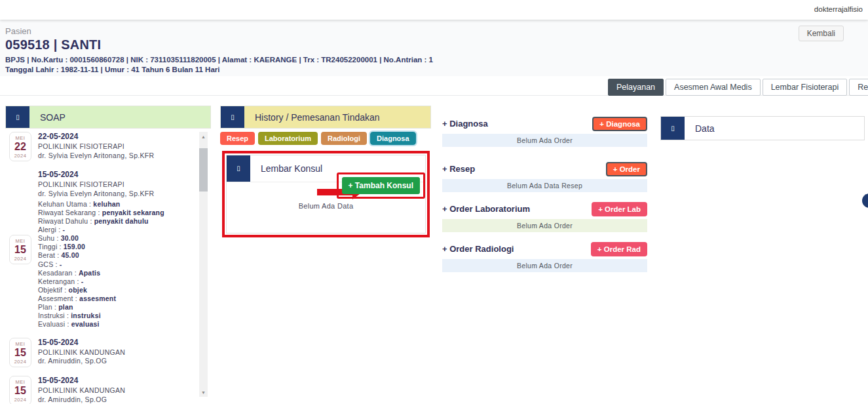 Image resolution: width=868 pixels, height=404 pixels. What do you see at coordinates (635, 87) in the screenshot?
I see `tab-pelayanan: Pelayanan` at bounding box center [635, 87].